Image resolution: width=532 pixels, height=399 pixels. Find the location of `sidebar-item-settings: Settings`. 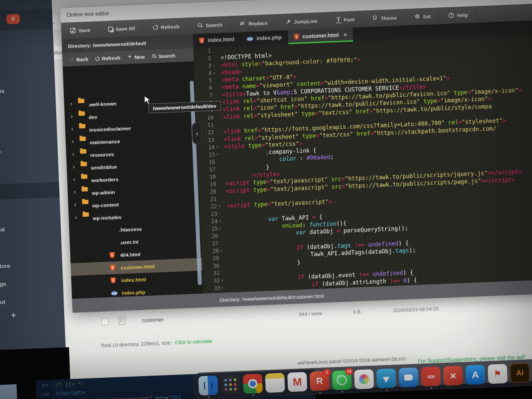

sidebar-item-settings: Settings is located at coordinates (32, 284).